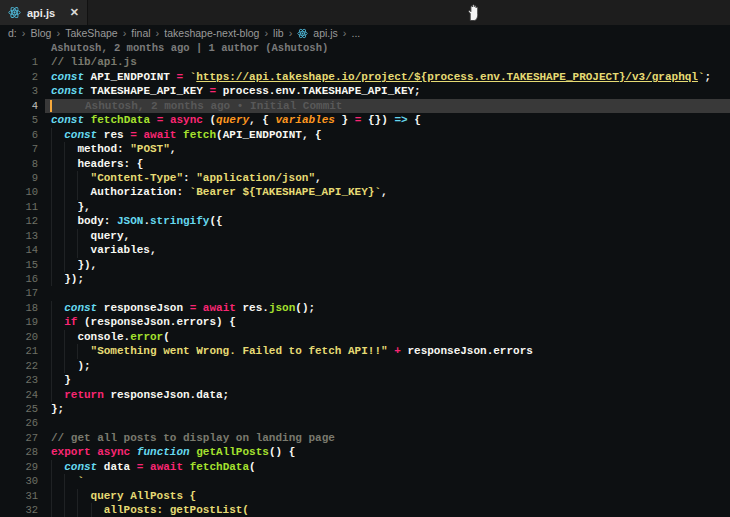  I want to click on line-number: 25, so click(19, 409).